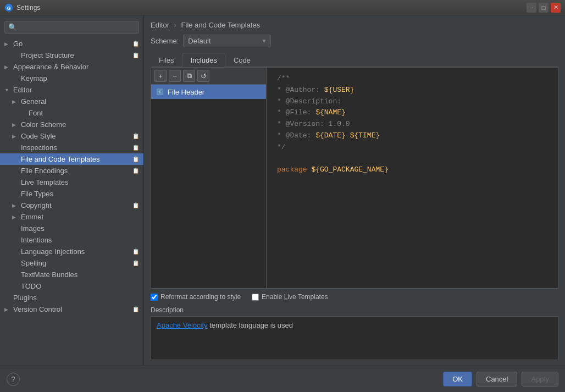 The width and height of the screenshot is (565, 392). Describe the element at coordinates (71, 298) in the screenshot. I see `sidebar-item-plugins: Plugins` at that location.